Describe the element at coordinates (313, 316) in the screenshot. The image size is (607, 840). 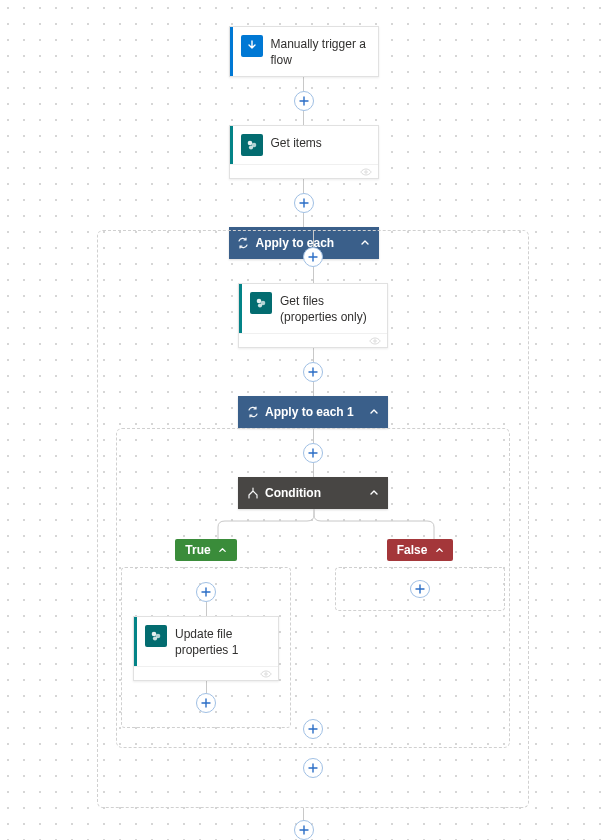
I see `get-files-card: Get files (properties only)` at that location.